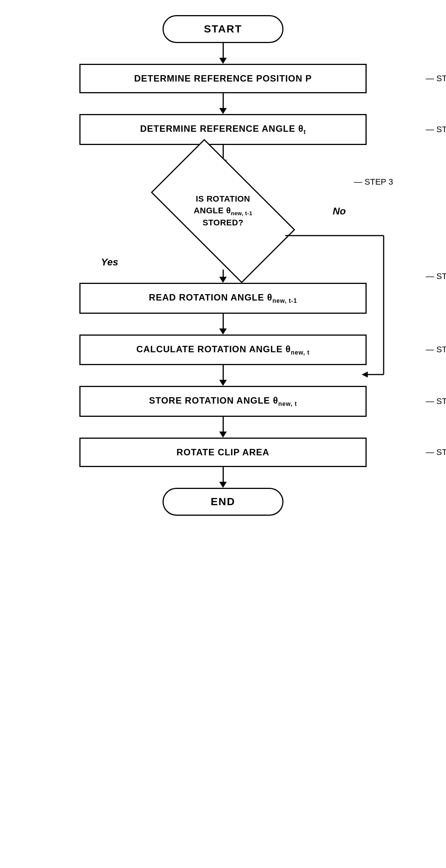 Image resolution: width=446 pixels, height=868 pixels. What do you see at coordinates (436, 79) in the screenshot?
I see `step1-num: — STEP 1` at bounding box center [436, 79].